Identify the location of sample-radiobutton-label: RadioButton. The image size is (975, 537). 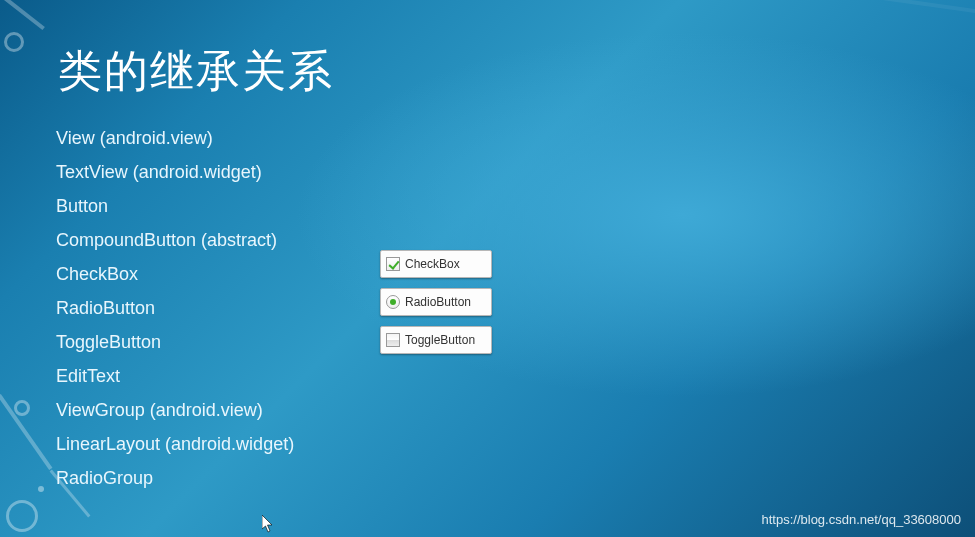
(438, 302).